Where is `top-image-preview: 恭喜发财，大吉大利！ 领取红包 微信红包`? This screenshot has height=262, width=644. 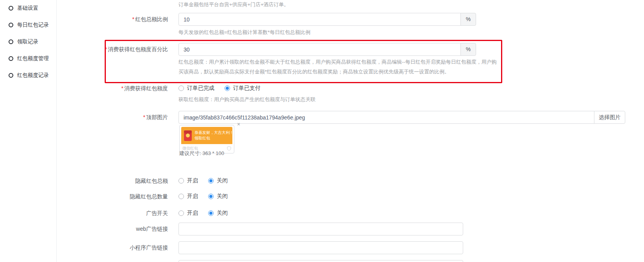 top-image-preview: 恭喜发财，大吉大利！ 领取红包 微信红包 is located at coordinates (207, 139).